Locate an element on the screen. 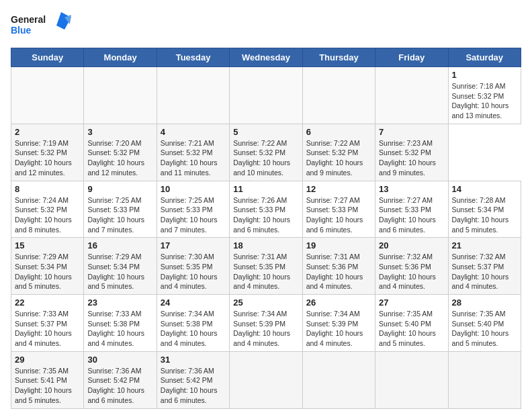  day-number: 24 is located at coordinates (193, 302).